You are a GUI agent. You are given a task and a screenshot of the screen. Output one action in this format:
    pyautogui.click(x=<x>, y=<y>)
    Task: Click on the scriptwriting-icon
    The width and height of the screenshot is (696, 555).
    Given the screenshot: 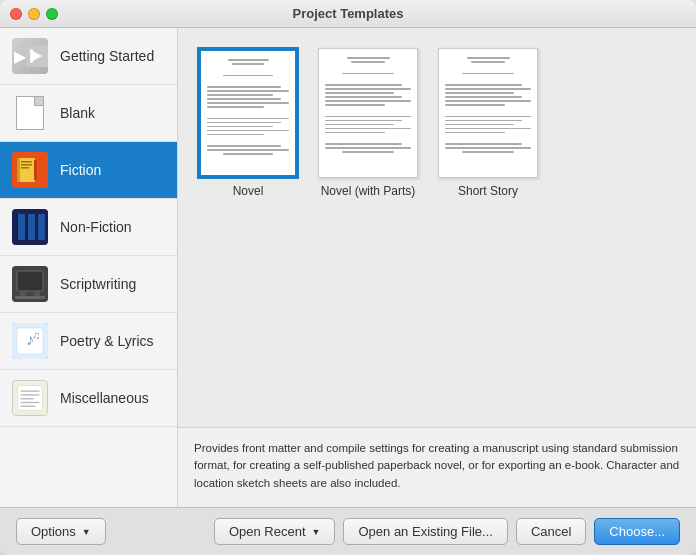 What is the action you would take?
    pyautogui.click(x=30, y=284)
    